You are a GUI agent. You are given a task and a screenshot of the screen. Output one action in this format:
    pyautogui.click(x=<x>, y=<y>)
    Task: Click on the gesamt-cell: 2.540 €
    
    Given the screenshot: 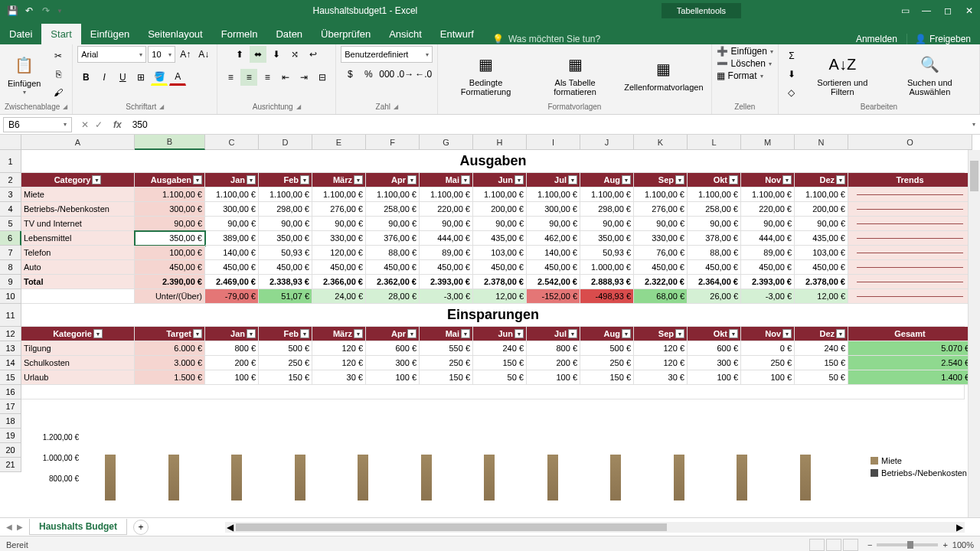 What is the action you would take?
    pyautogui.click(x=910, y=363)
    